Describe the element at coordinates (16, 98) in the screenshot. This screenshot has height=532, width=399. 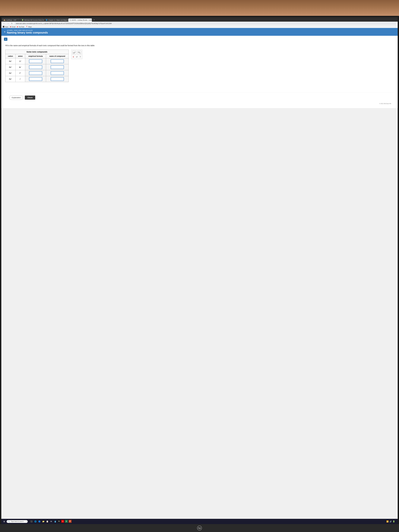
I see `explanation-button: Explanation` at that location.